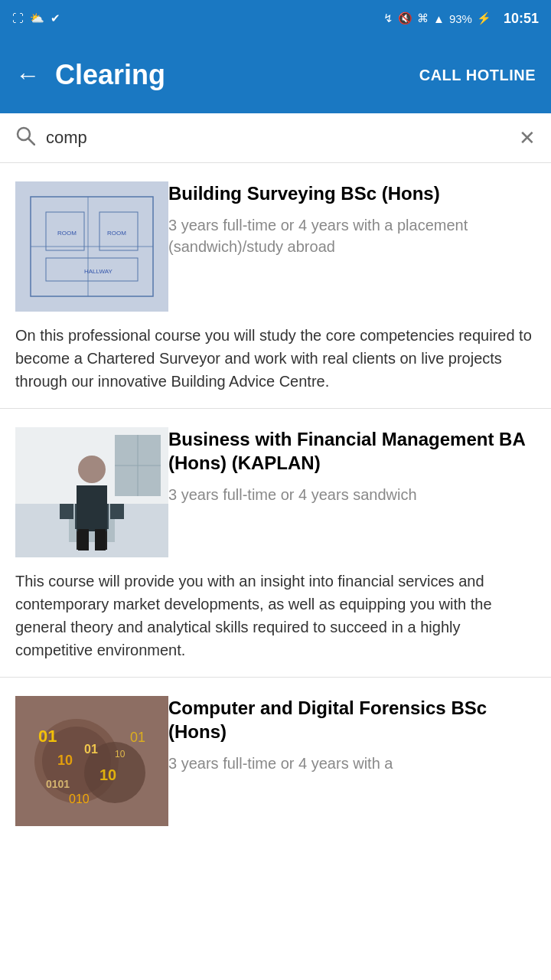 This screenshot has width=551, height=980. What do you see at coordinates (527, 138) in the screenshot?
I see `clear-search-button: ✕` at bounding box center [527, 138].